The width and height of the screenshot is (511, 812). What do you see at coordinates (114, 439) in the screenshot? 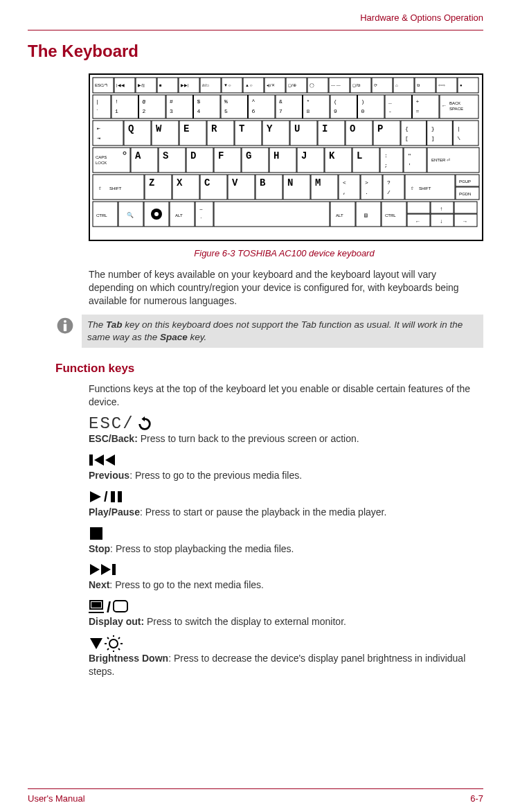
I see `fn-esc-label: ESC/Back:` at bounding box center [114, 439].